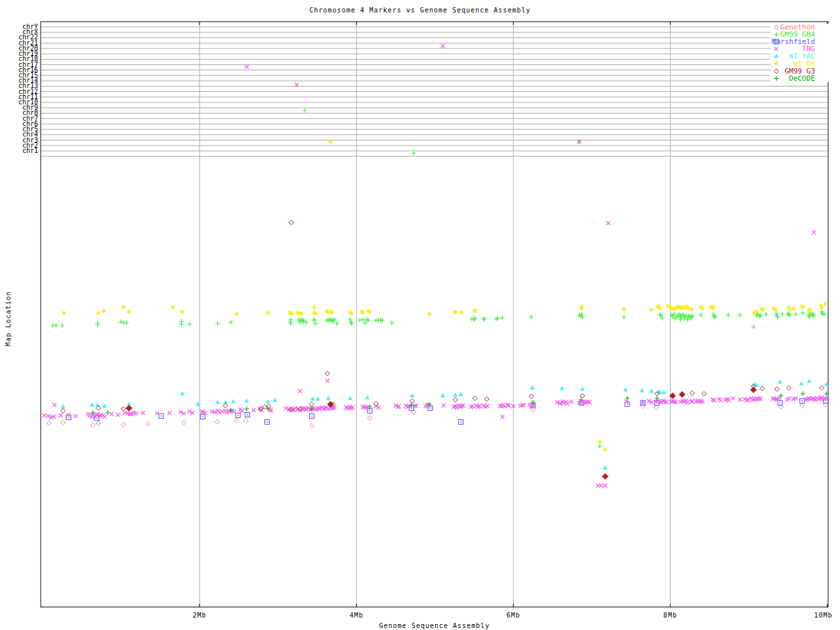 The height and width of the screenshot is (630, 840). What do you see at coordinates (825, 42) in the screenshot?
I see `square-open-icon` at bounding box center [825, 42].